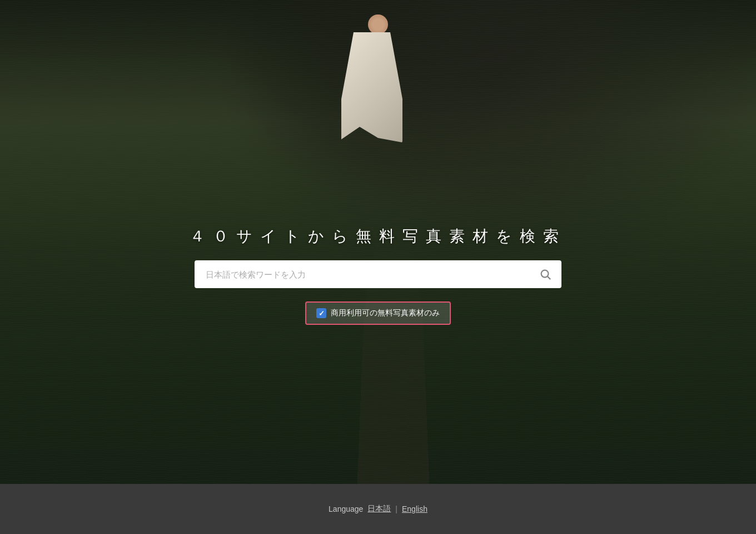 The height and width of the screenshot is (534, 756). I want to click on hero-title: ４０サイトから無料写真素材を検索, so click(378, 236).